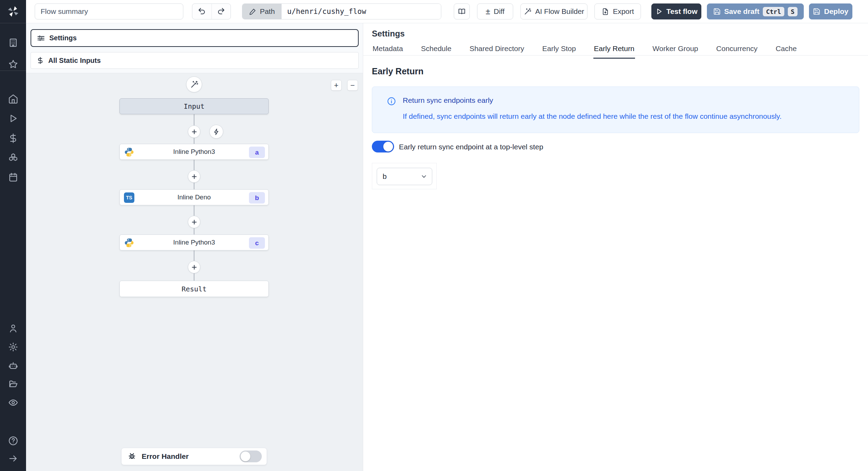  I want to click on early-return-toggle-label: Early return sync endpoint at a top-leve…, so click(471, 147).